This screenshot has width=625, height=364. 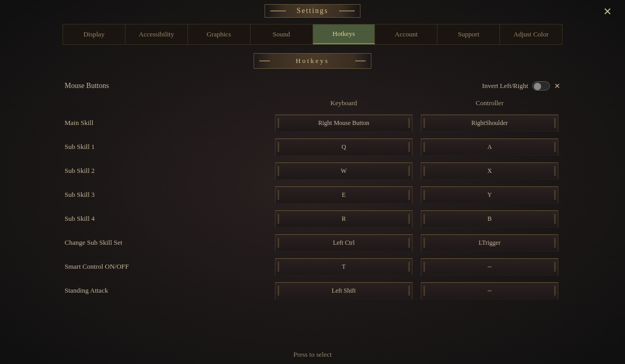 I want to click on controller-binding-4: B, so click(x=490, y=219).